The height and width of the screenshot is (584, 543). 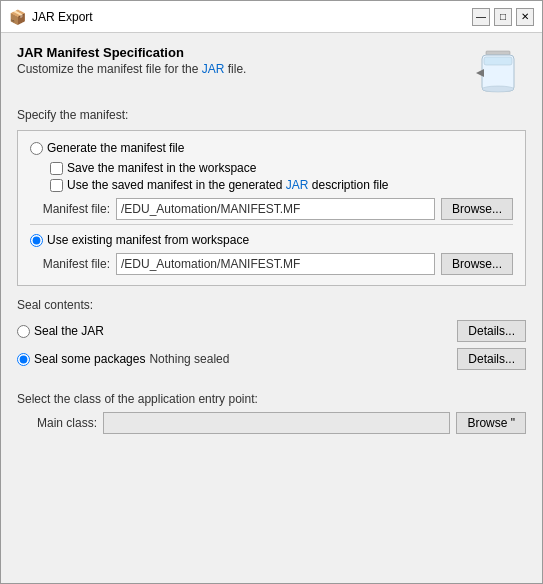 I want to click on window-controls: — □ ✕, so click(x=503, y=17).